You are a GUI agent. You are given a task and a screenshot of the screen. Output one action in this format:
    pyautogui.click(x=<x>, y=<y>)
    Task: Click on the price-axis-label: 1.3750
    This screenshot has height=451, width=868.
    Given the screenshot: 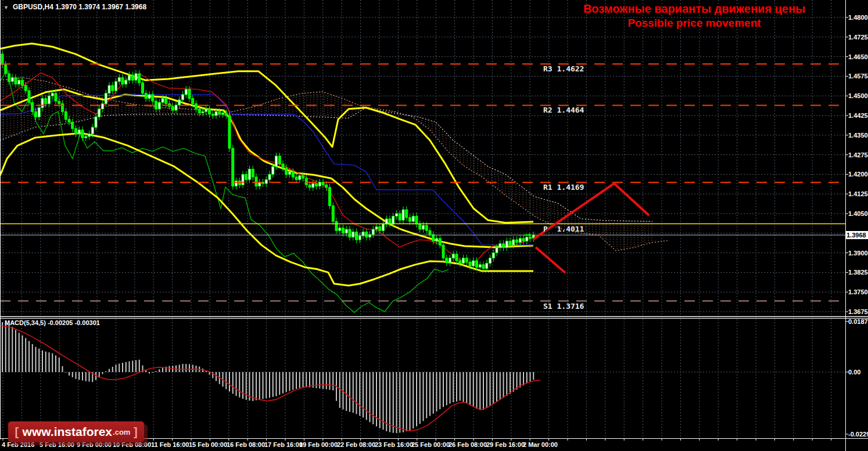 What is the action you would take?
    pyautogui.click(x=858, y=292)
    